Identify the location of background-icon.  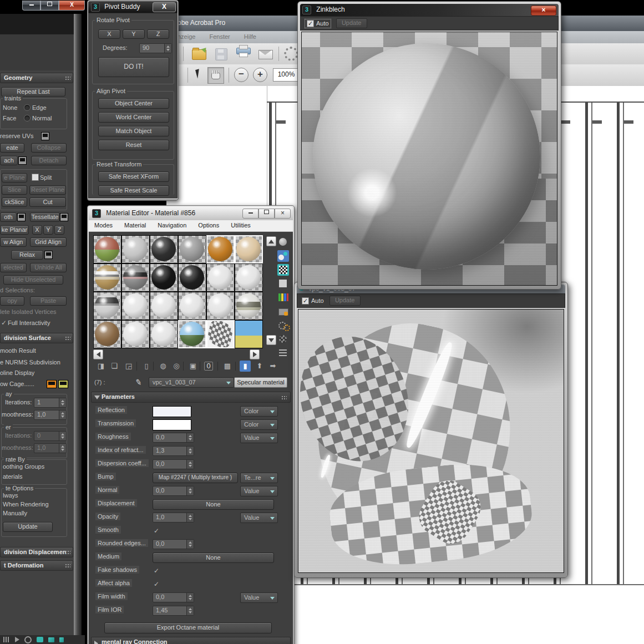
(283, 270).